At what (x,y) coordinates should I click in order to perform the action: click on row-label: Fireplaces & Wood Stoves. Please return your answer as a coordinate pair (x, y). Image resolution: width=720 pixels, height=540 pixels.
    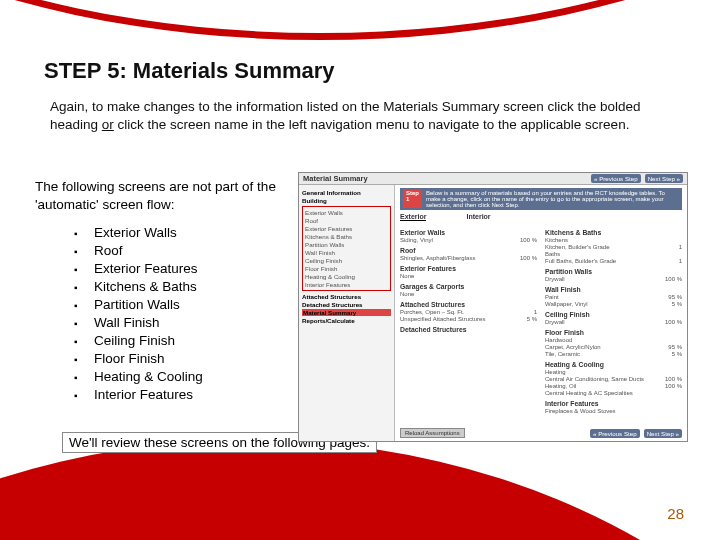
    Looking at the image, I should click on (580, 411).